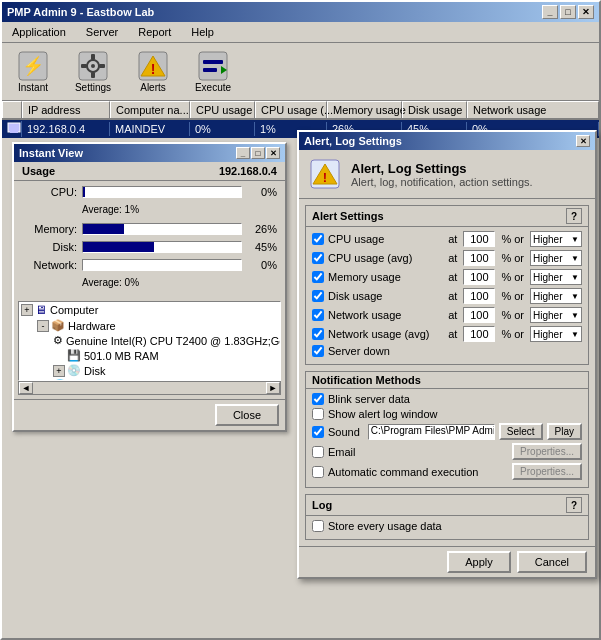 Image resolution: width=601 pixels, height=640 pixels. Describe the element at coordinates (50, 265) in the screenshot. I see `iv-network-label: Network:` at that location.